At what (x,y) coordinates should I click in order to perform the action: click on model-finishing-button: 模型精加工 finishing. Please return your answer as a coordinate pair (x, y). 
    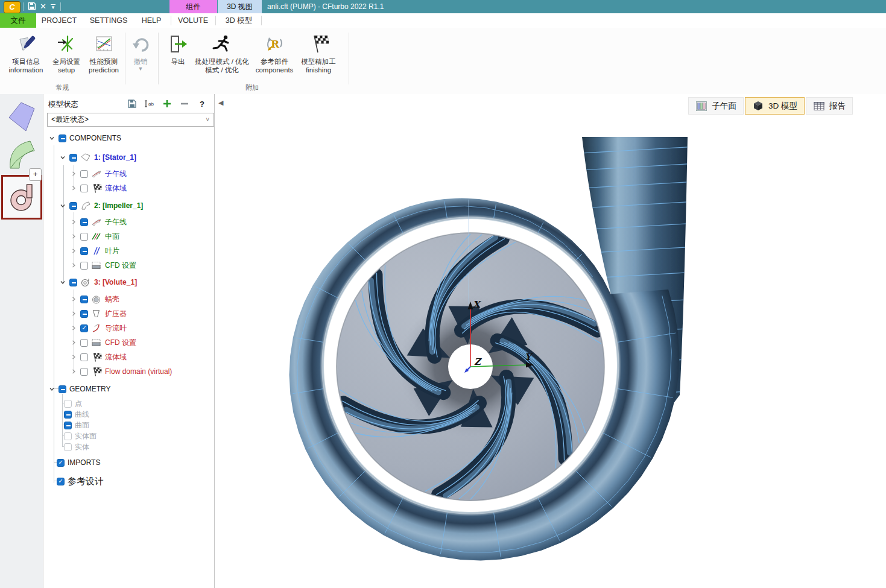
    Looking at the image, I should click on (318, 57).